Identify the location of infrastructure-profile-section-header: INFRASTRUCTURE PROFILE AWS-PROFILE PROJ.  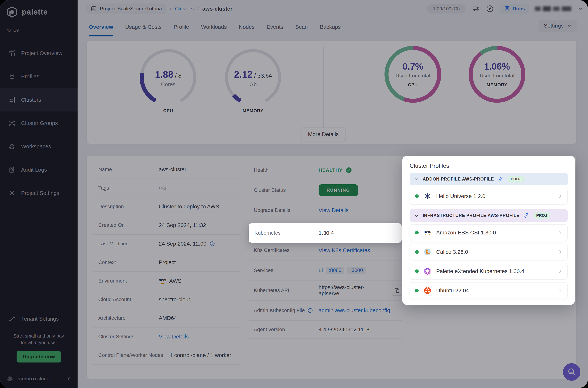
(489, 216).